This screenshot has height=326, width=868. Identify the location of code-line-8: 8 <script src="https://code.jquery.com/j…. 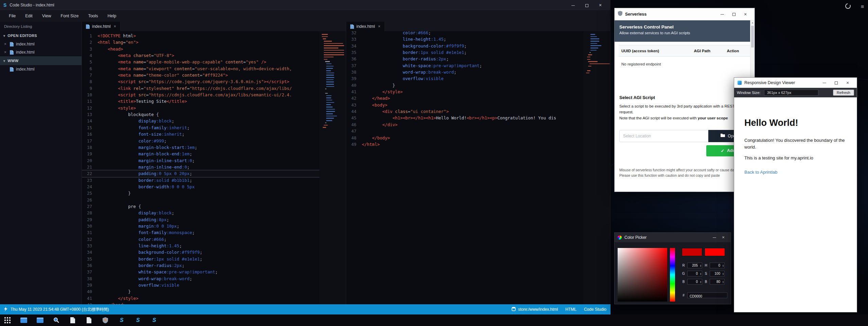
(200, 81).